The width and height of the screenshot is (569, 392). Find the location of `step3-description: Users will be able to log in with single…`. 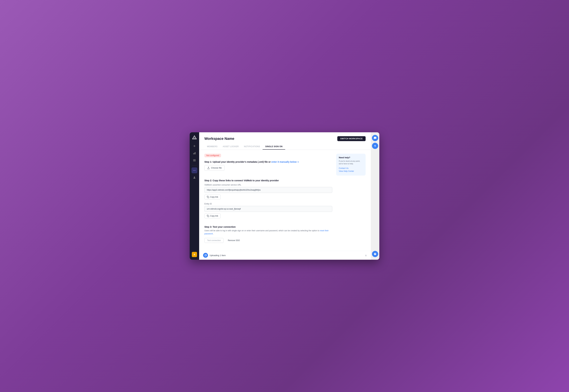

step3-description: Users will be able to log in with single… is located at coordinates (268, 232).